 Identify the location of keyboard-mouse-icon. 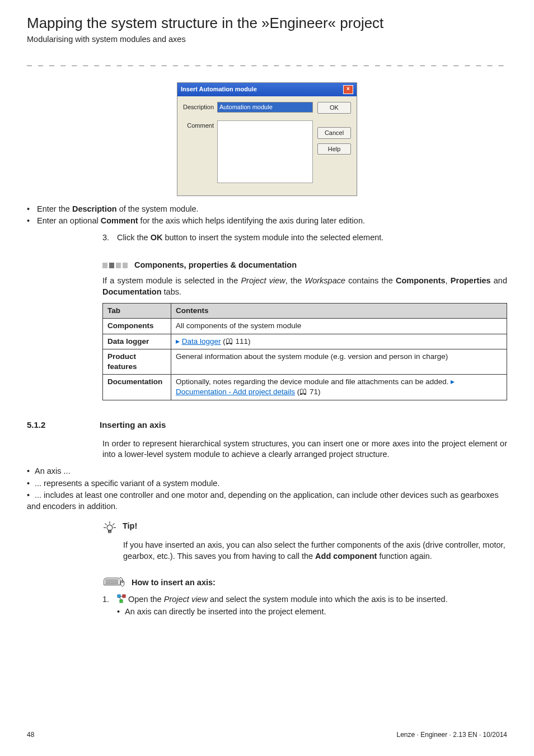
(114, 582).